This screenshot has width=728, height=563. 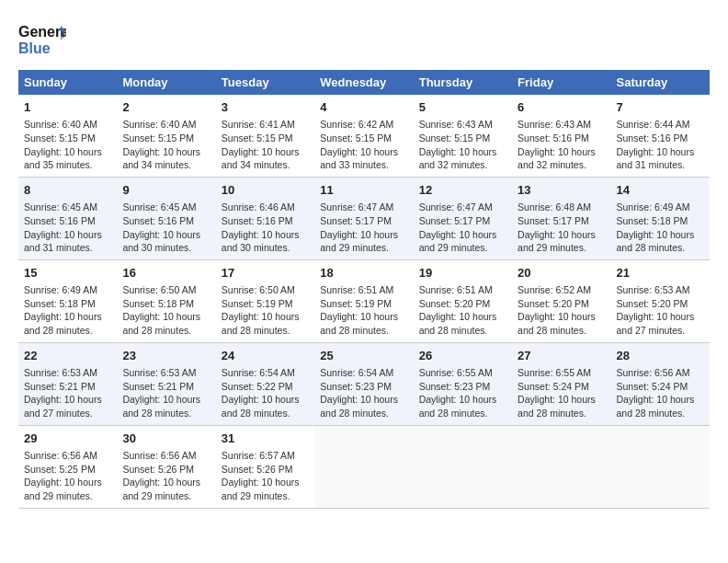 I want to click on calendar-cell: 14Sunrise: 6:49 AM Sunset: 5:18 PM Dayli…, so click(x=660, y=218).